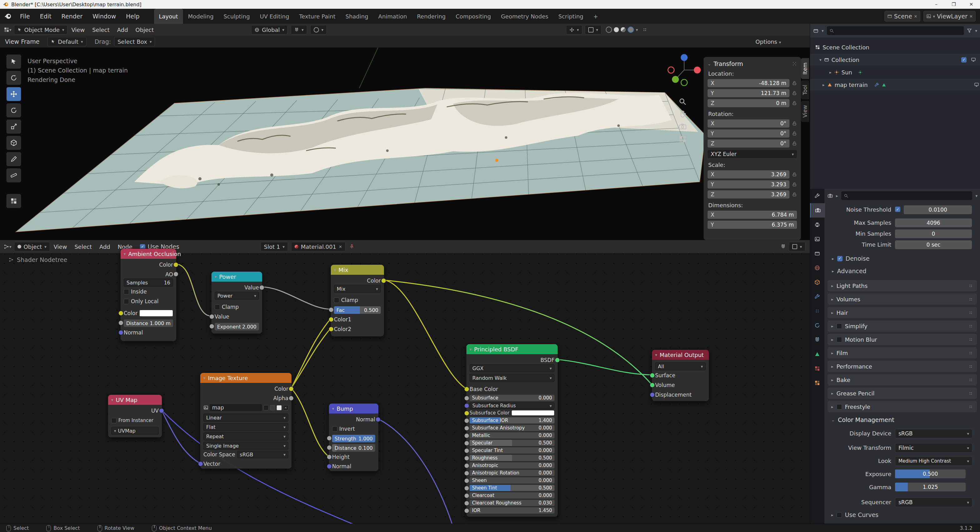 Image resolution: width=980 pixels, height=532 pixels. I want to click on shading-rendered-icon, so click(631, 30).